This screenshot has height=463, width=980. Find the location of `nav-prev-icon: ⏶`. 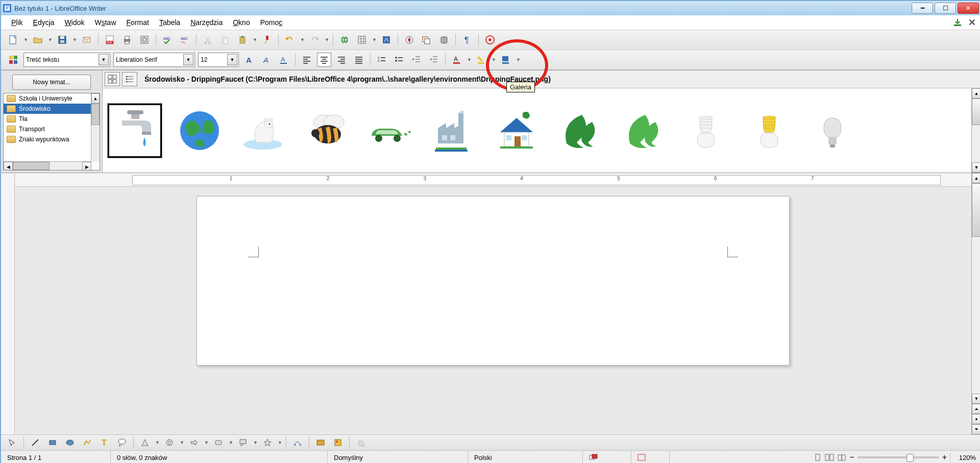

nav-prev-icon: ⏶ is located at coordinates (976, 409).